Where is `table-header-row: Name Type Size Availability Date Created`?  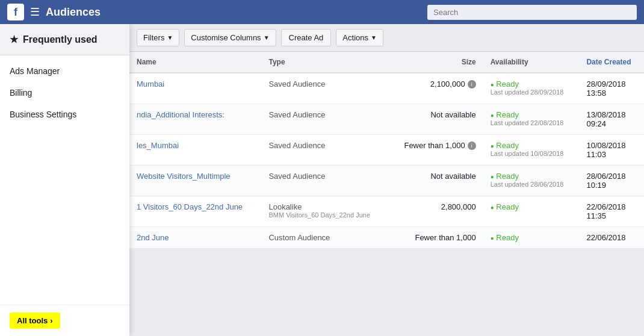
table-header-row: Name Type Size Availability Date Created is located at coordinates (386, 63).